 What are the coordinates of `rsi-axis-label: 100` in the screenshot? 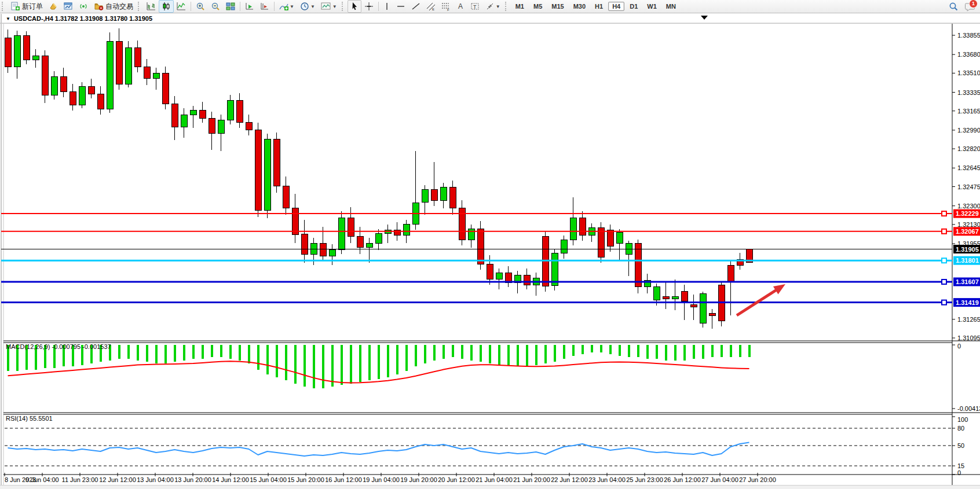 It's located at (963, 420).